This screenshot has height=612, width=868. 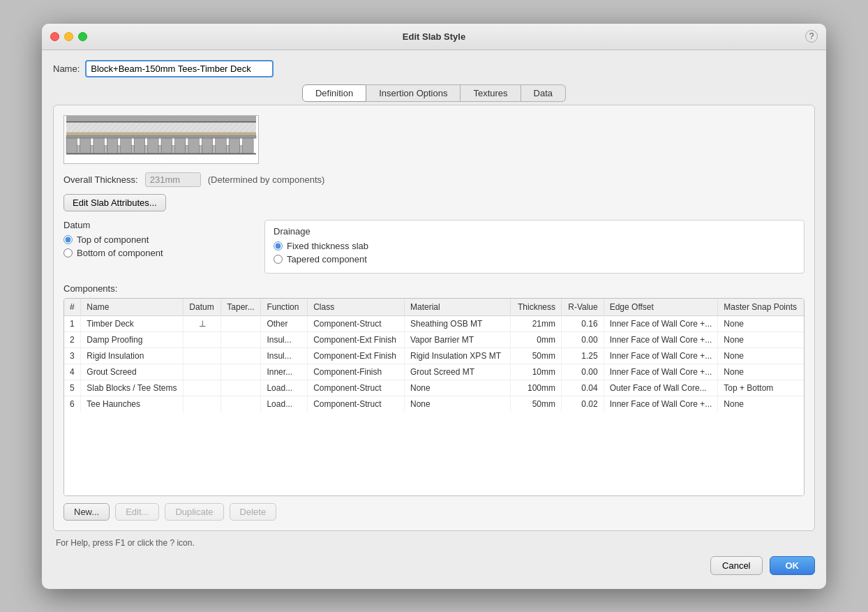 What do you see at coordinates (457, 339) in the screenshot?
I see `cell-material: Vapor Barrier MT` at bounding box center [457, 339].